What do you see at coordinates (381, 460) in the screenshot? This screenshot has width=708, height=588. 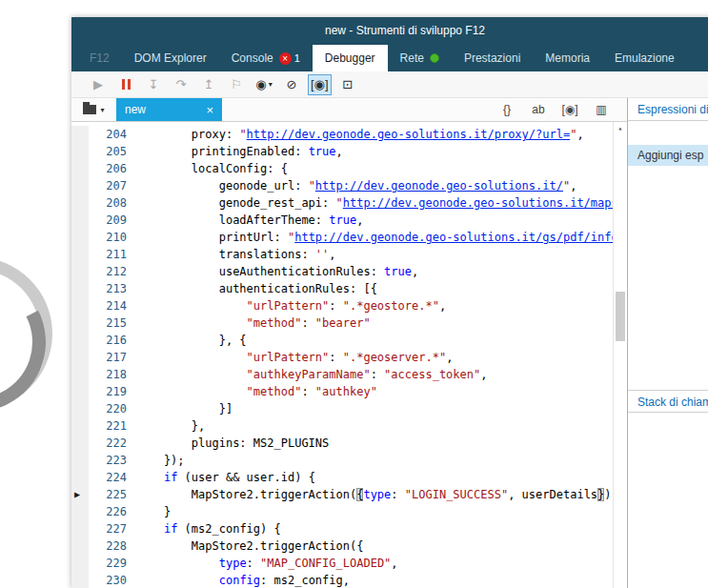 I see `code-text: });` at bounding box center [381, 460].